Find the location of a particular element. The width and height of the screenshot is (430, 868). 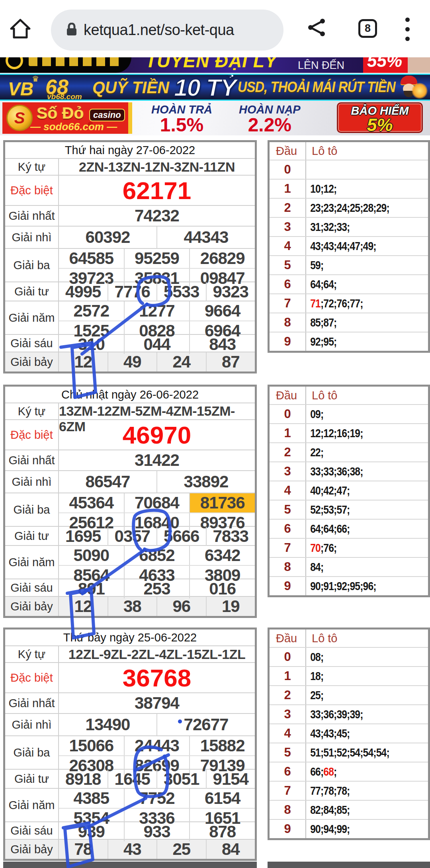

loto-row: 664; 64; 66; is located at coordinates (349, 528).